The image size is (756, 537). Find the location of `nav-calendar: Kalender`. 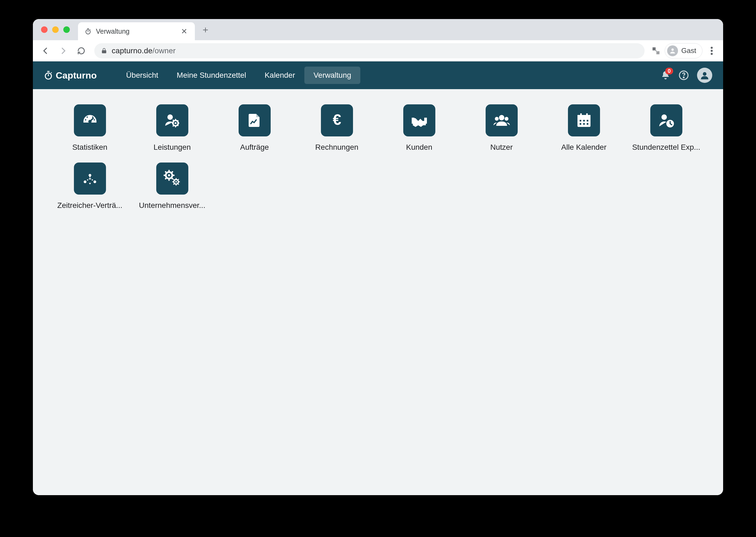

nav-calendar: Kalender is located at coordinates (280, 75).